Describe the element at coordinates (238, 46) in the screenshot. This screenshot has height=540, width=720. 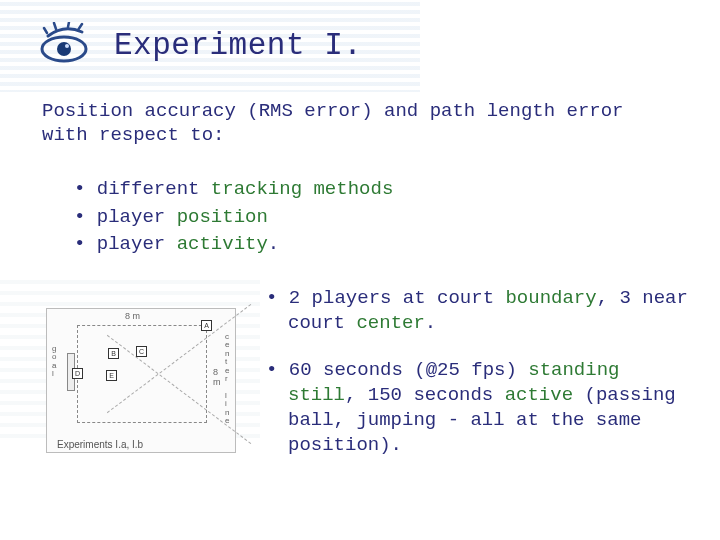
I see `slide-title: Experiment I.` at that location.